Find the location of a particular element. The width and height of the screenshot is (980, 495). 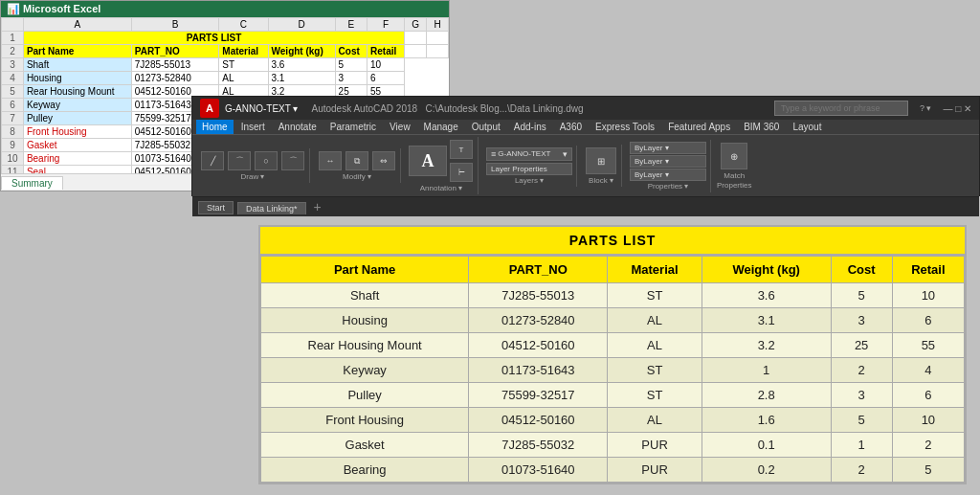

parts-cell-7-0: Bearing is located at coordinates (366, 470).